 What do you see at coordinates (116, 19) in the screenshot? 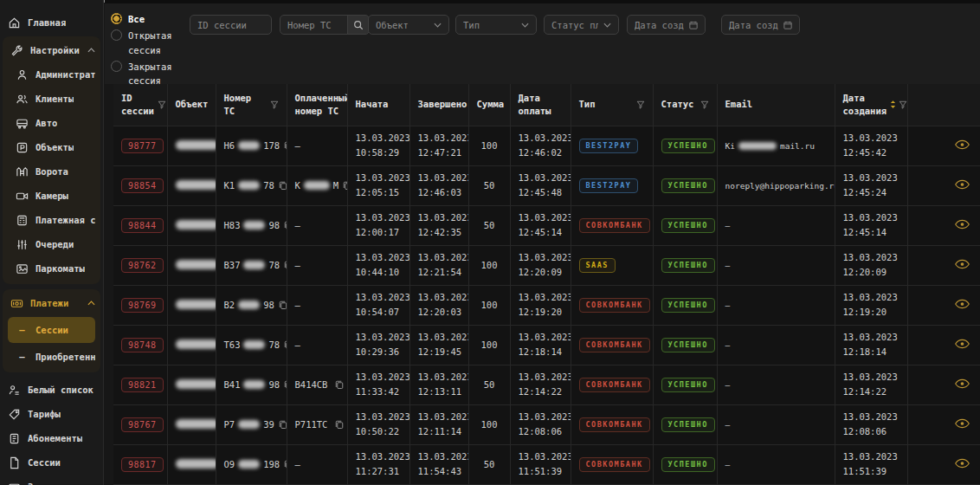
I see `radio-selected-icon` at bounding box center [116, 19].